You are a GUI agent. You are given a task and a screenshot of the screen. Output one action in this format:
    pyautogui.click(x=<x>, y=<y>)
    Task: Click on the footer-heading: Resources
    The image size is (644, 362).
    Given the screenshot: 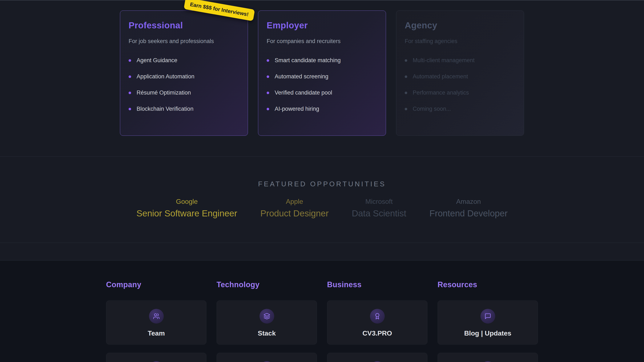 What is the action you would take?
    pyautogui.click(x=488, y=285)
    